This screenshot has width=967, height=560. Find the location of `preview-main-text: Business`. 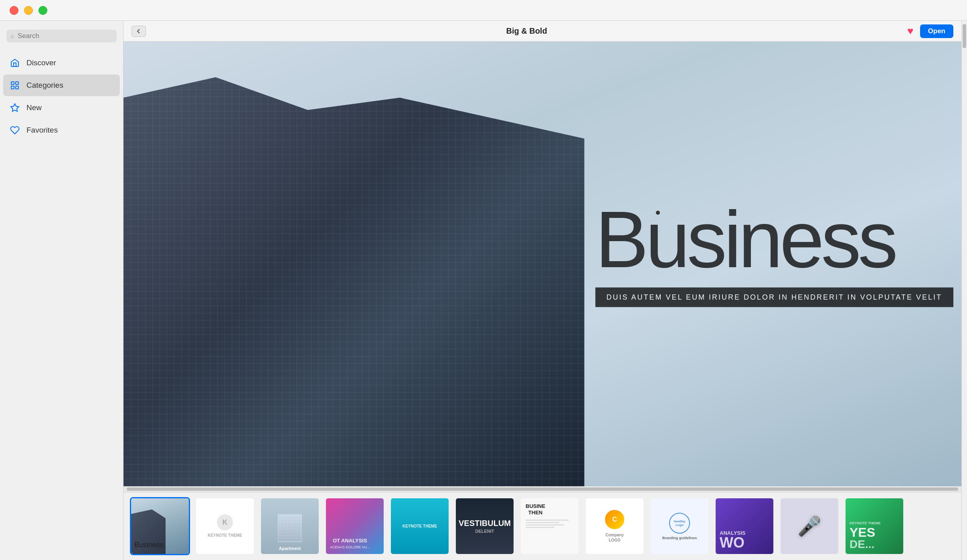

preview-main-text: Business is located at coordinates (775, 240).